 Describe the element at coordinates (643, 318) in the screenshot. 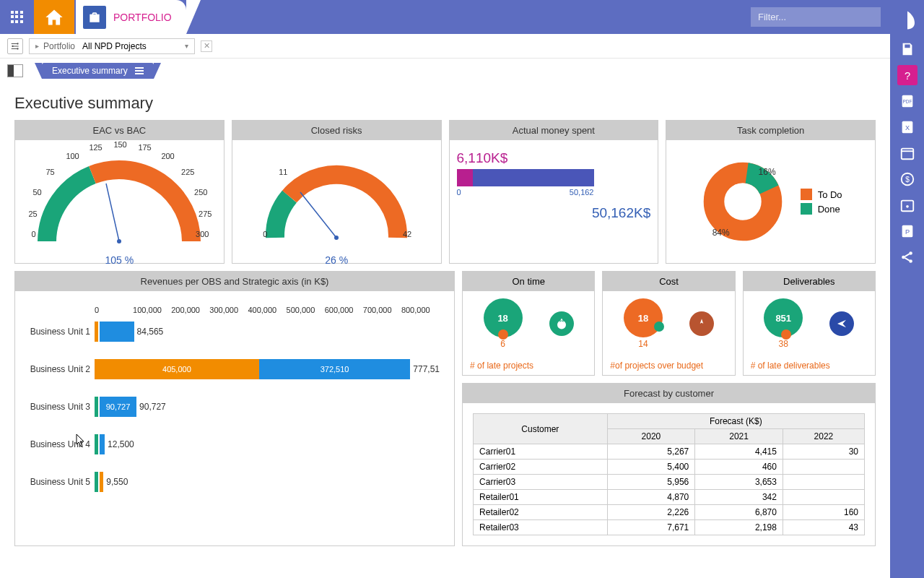

I see `cost-circle: 18` at that location.